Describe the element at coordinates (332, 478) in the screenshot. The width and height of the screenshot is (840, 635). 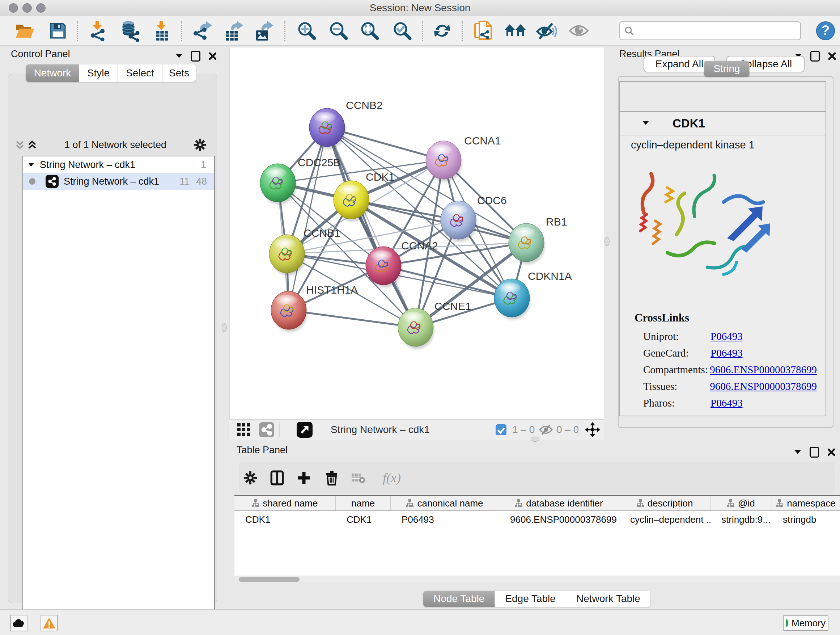
I see `delete-column-trash-icon` at that location.